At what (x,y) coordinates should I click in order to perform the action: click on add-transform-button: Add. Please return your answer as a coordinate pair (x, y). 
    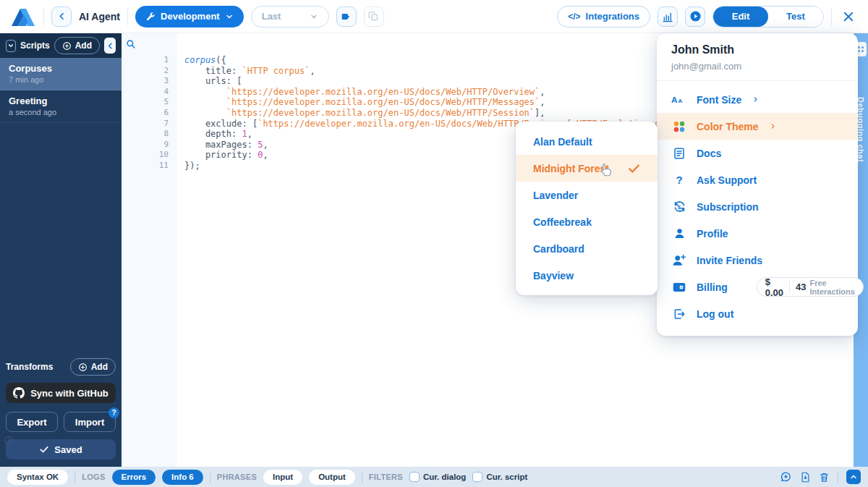
    Looking at the image, I should click on (93, 367).